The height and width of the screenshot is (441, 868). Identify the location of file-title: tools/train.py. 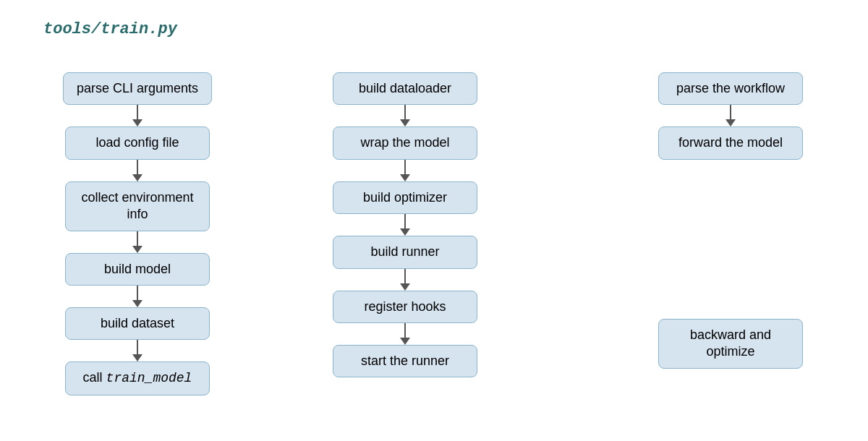
(110, 29).